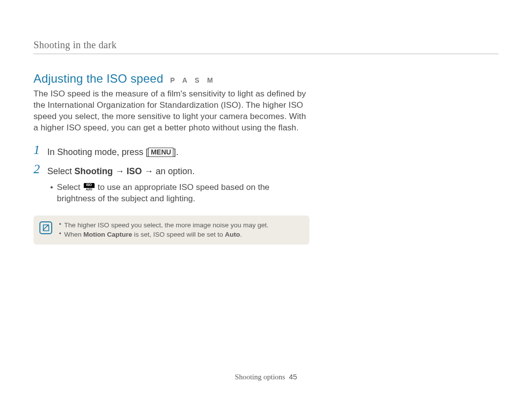 The image size is (532, 401). What do you see at coordinates (293, 377) in the screenshot?
I see `page-number: 45` at bounding box center [293, 377].